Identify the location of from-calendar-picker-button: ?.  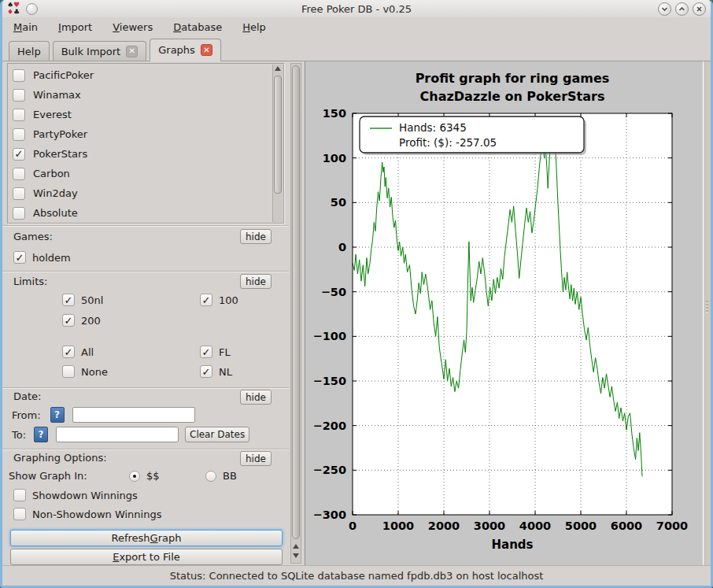
(57, 415).